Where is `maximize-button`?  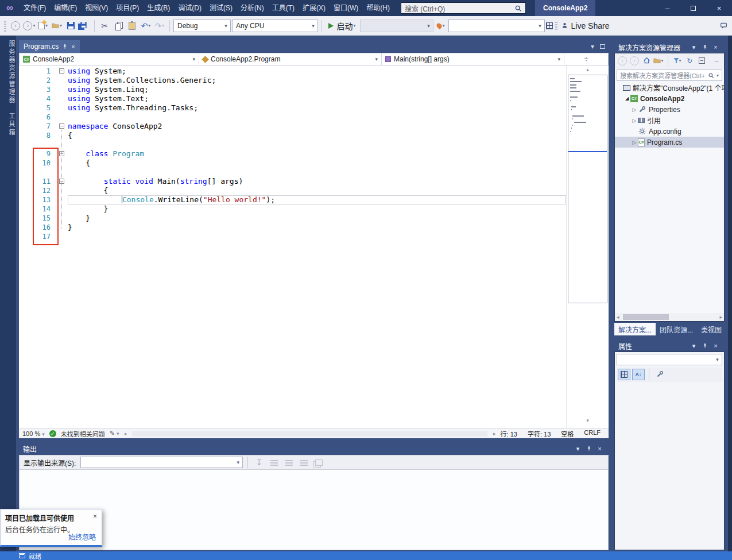
maximize-button is located at coordinates (694, 8).